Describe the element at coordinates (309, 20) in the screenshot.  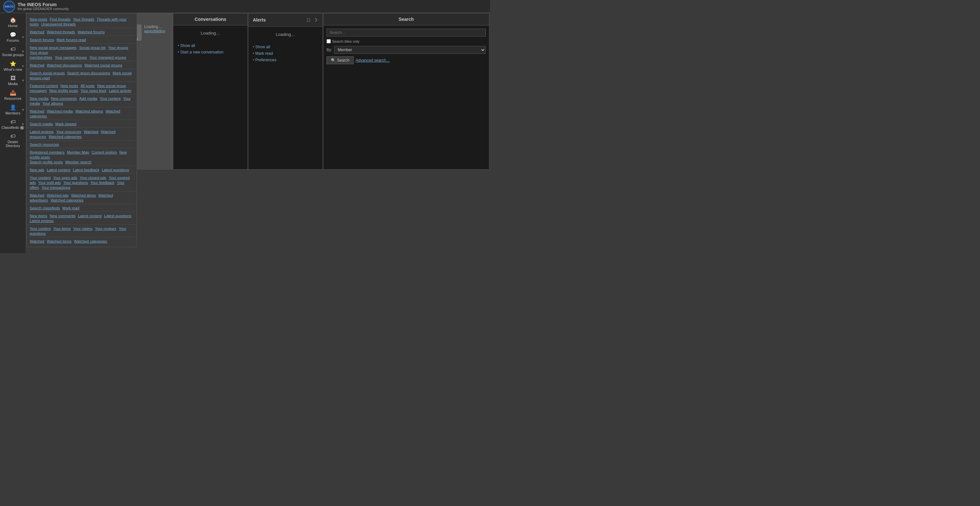
I see `alerts-square-icon: □` at that location.